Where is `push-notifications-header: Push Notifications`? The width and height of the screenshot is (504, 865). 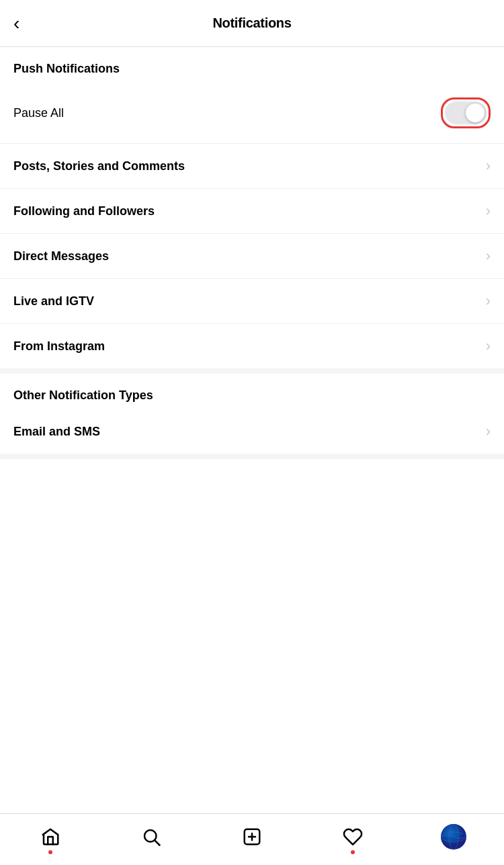
push-notifications-header: Push Notifications is located at coordinates (252, 65).